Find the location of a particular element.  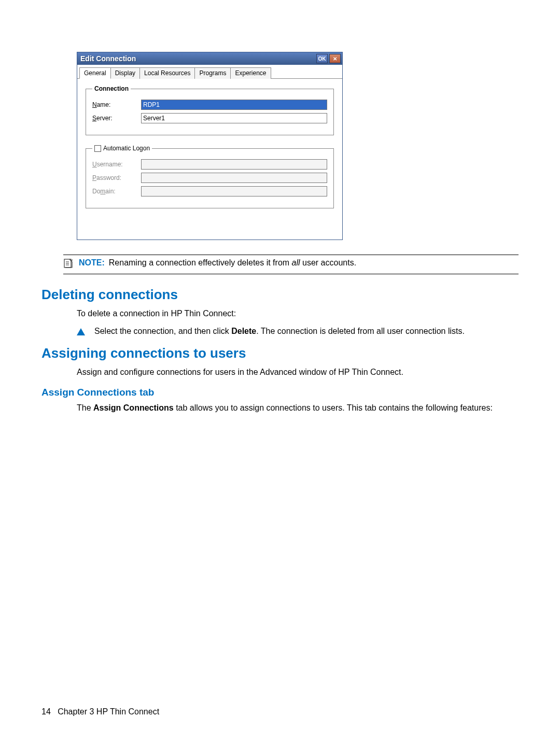

username-row: Username: is located at coordinates (209, 164).